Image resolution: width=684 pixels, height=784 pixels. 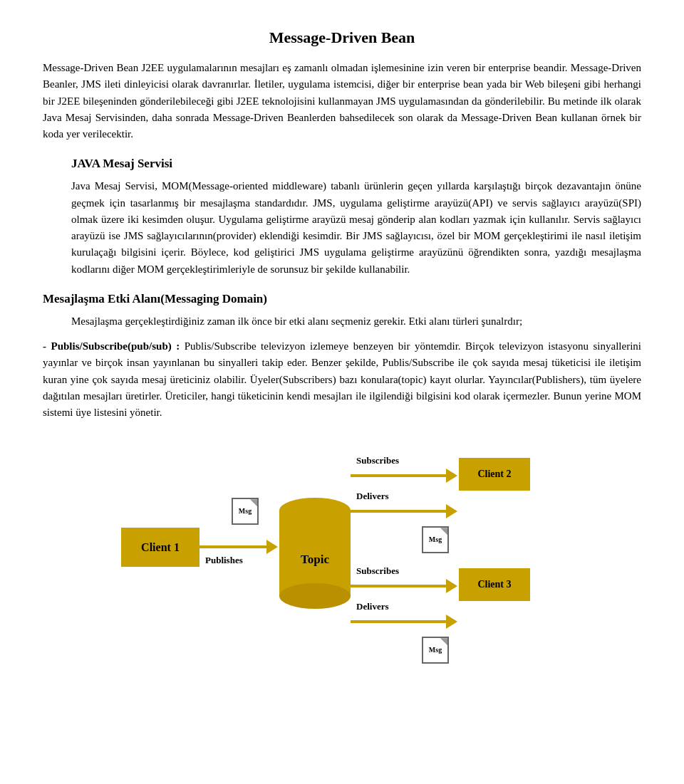 I want to click on delivers-upper-arrow, so click(x=404, y=511).